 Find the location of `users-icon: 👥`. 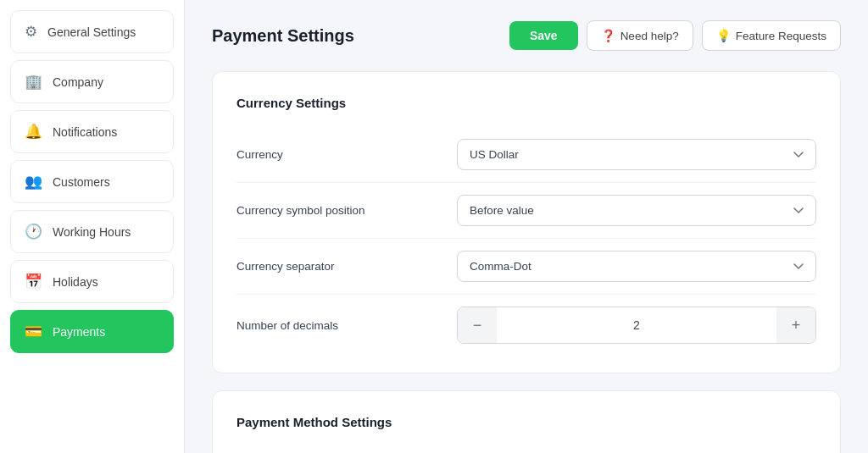

users-icon: 👥 is located at coordinates (34, 181).